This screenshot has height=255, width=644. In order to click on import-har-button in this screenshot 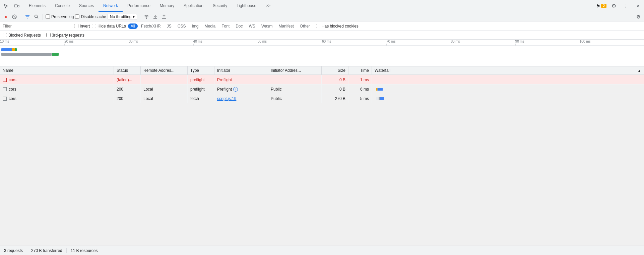, I will do `click(155, 17)`.